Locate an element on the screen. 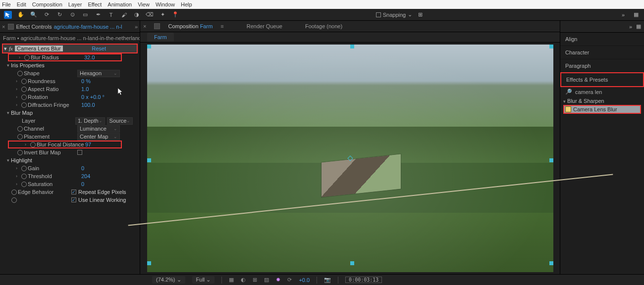  comp-tab: Farm is located at coordinates (161, 37).